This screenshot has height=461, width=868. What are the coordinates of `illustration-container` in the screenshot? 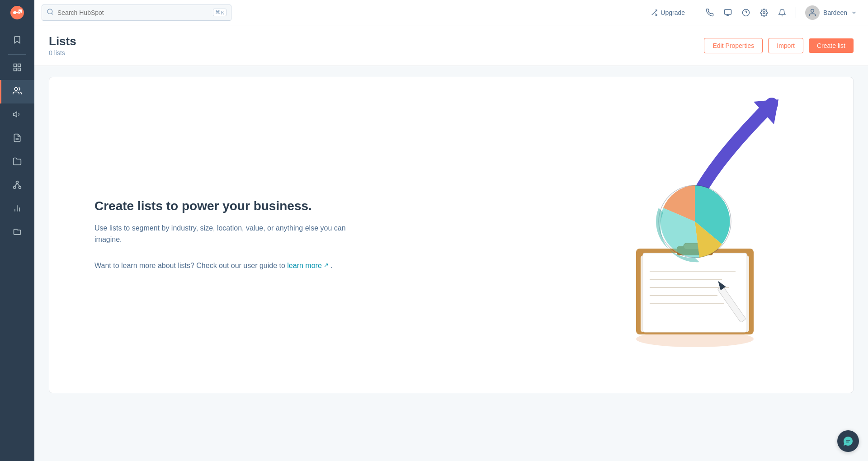 It's located at (695, 235).